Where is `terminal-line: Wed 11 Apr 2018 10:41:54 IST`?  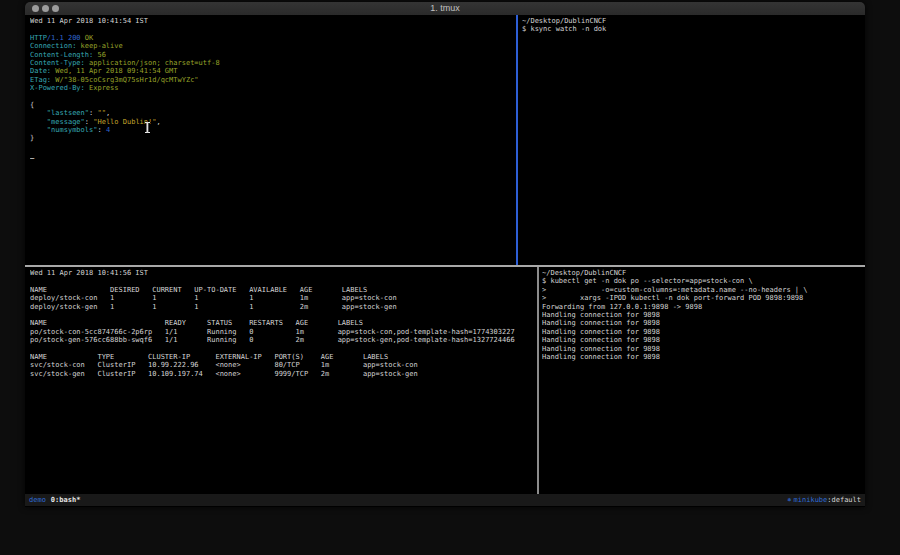 terminal-line: Wed 11 Apr 2018 10:41:54 IST is located at coordinates (272, 21).